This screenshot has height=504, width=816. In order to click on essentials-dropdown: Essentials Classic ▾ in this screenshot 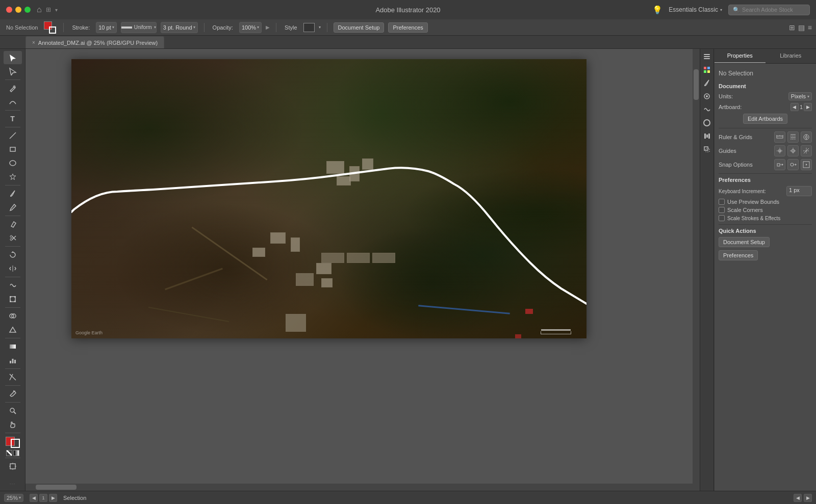, I will do `click(696, 10)`.